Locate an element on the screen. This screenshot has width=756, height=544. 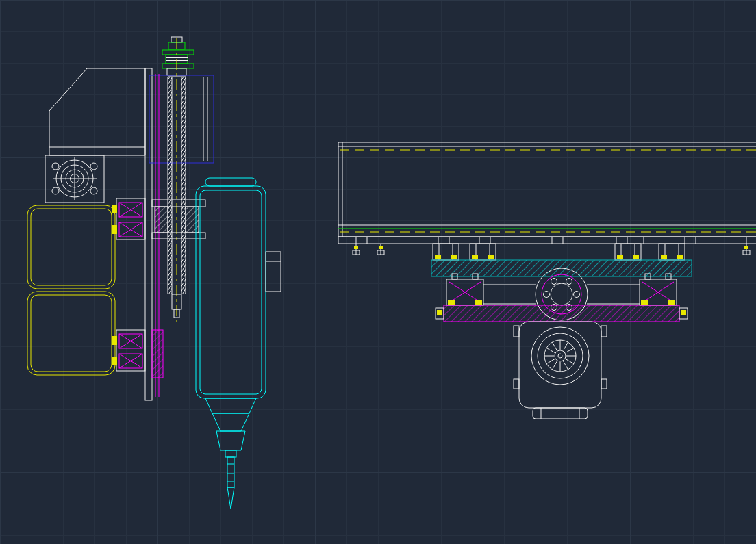
beam-bolts is located at coordinates (551, 249).